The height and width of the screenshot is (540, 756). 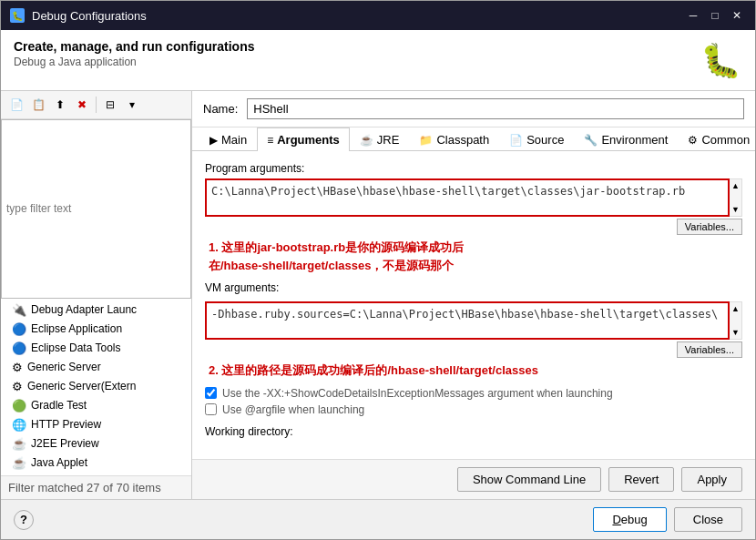 What do you see at coordinates (19, 406) in the screenshot?
I see `gradle-icon: 🟢` at bounding box center [19, 406].